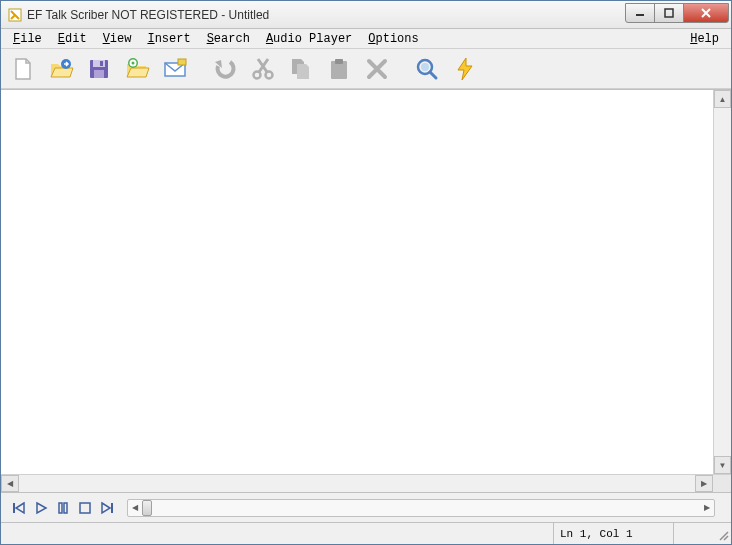 The width and height of the screenshot is (732, 545). What do you see at coordinates (61, 69) in the screenshot?
I see `open-file-button` at bounding box center [61, 69].